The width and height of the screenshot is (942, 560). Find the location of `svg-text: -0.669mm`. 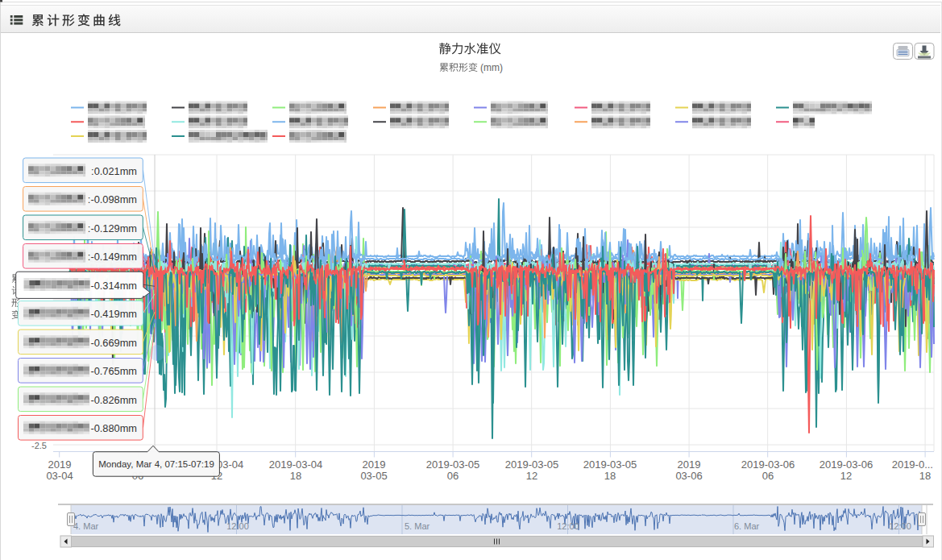

svg-text: -0.669mm is located at coordinates (114, 343).